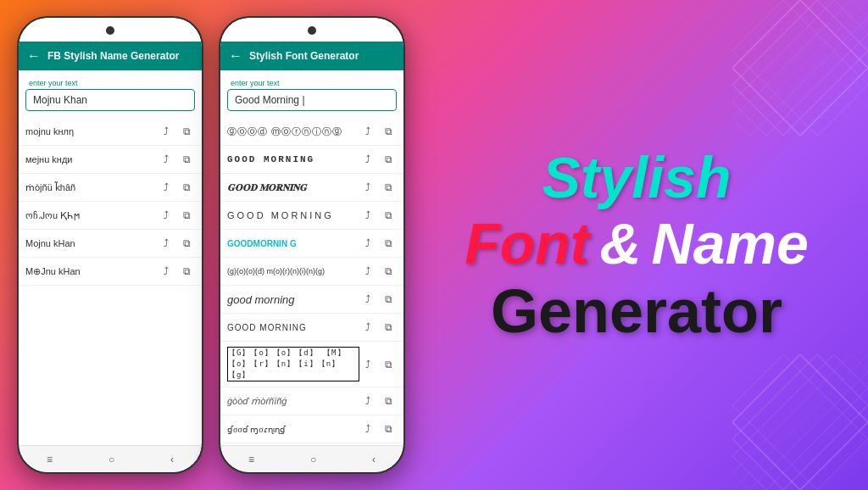  What do you see at coordinates (110, 100) in the screenshot?
I see `phone-1-text-input` at bounding box center [110, 100].